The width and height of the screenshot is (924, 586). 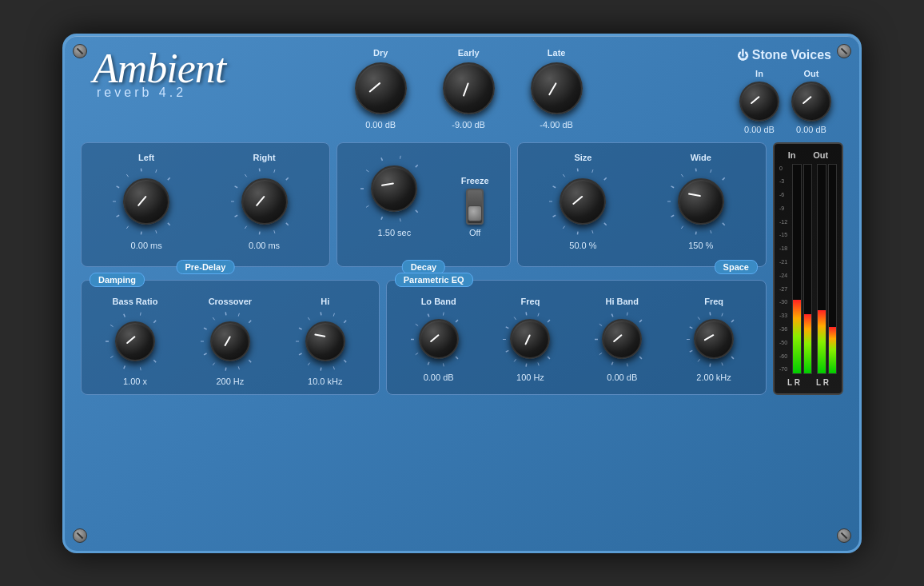 I want to click on hi-band-inner, so click(x=622, y=339).